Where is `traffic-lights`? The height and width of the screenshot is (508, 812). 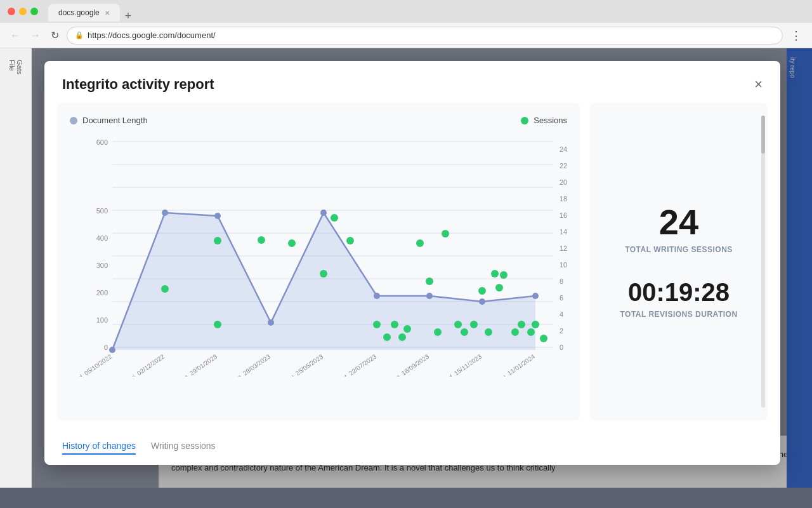 traffic-lights is located at coordinates (23, 11).